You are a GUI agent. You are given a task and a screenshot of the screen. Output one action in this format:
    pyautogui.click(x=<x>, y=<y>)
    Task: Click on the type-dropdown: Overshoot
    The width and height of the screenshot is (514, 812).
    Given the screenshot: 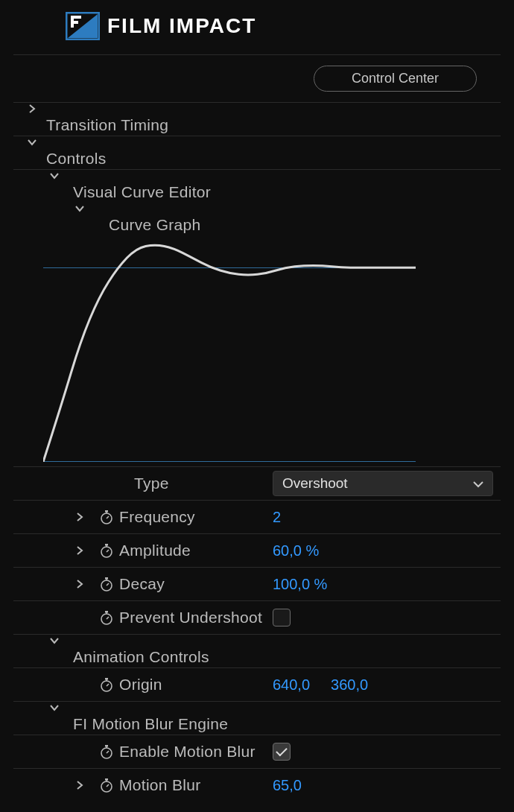 What is the action you would take?
    pyautogui.click(x=383, y=483)
    